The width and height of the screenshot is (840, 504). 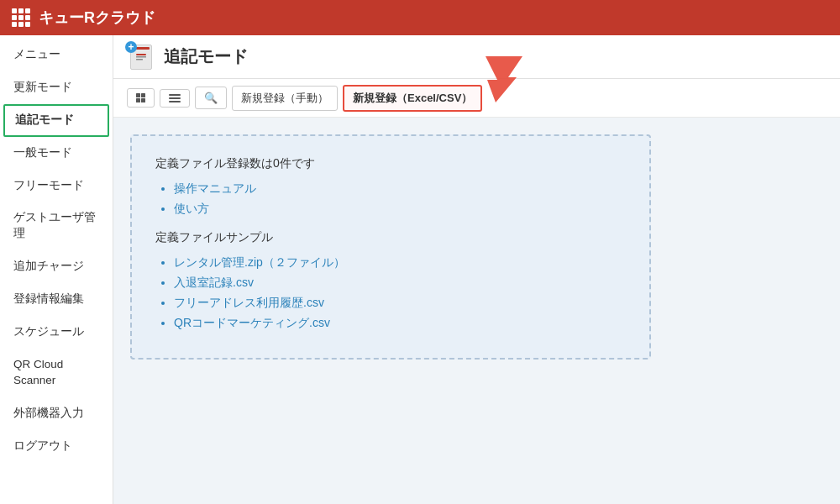 What do you see at coordinates (56, 267) in the screenshot?
I see `sidebar-item-add-charge: 追加チャージ` at bounding box center [56, 267].